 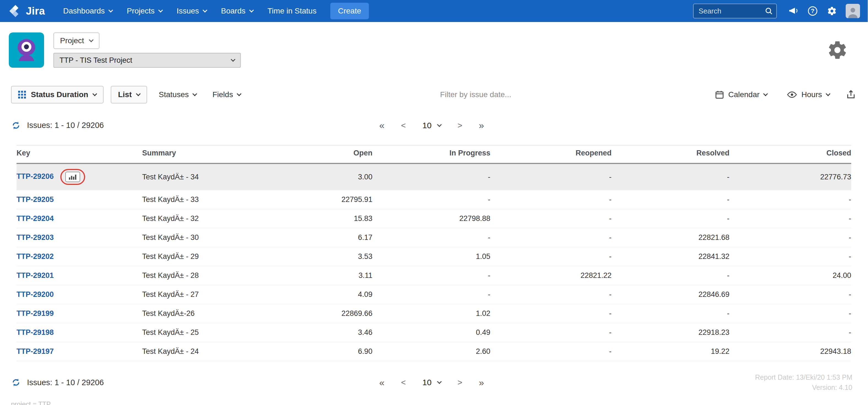 What do you see at coordinates (84, 11) in the screenshot?
I see `nav-dashboards-label: Dashboards` at bounding box center [84, 11].